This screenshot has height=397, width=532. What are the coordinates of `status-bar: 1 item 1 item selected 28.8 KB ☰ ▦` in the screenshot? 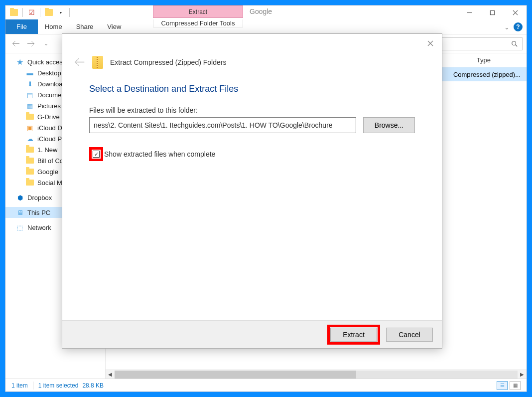 It's located at (266, 385).